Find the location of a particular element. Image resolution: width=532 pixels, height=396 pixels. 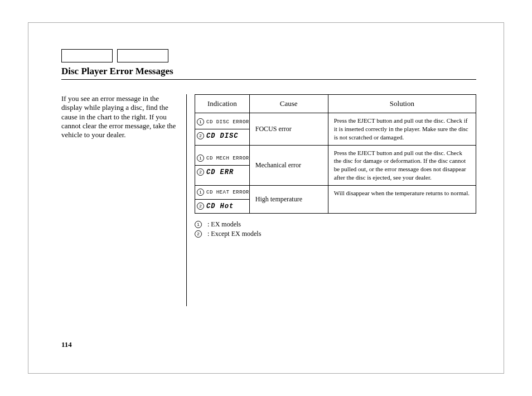

indication-row: 2 CD DISC is located at coordinates (222, 136).